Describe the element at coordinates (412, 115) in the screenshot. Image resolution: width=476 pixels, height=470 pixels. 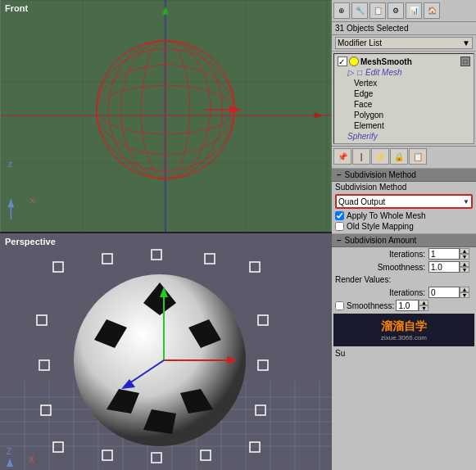
I see `stack-item-polygon: Polygon` at that location.